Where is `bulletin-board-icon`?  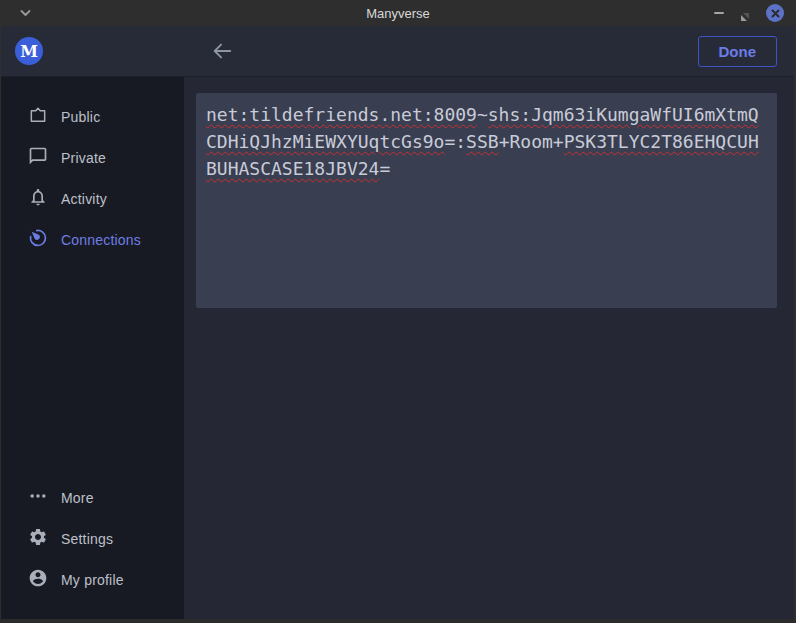 bulletin-board-icon is located at coordinates (38, 117).